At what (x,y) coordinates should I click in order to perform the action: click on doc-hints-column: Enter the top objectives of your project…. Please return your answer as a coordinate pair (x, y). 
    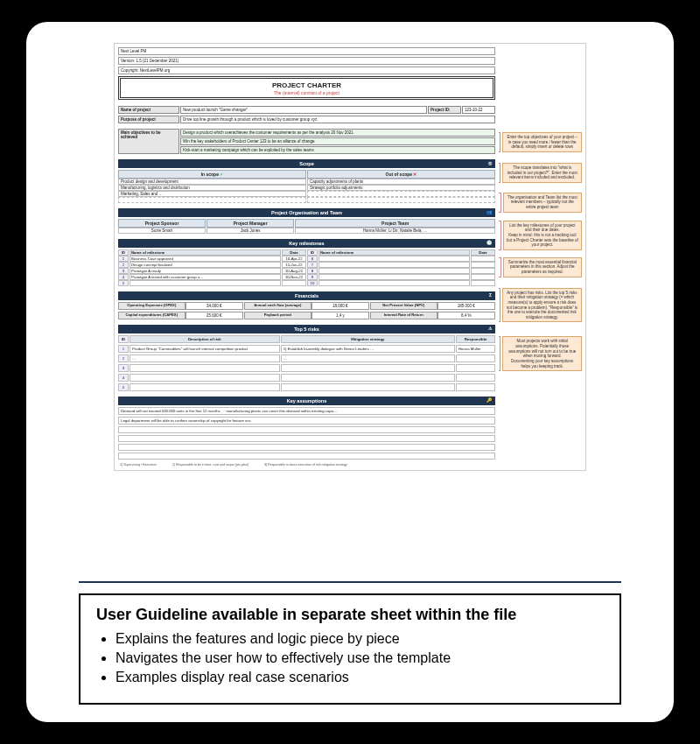
    Looking at the image, I should click on (541, 257).